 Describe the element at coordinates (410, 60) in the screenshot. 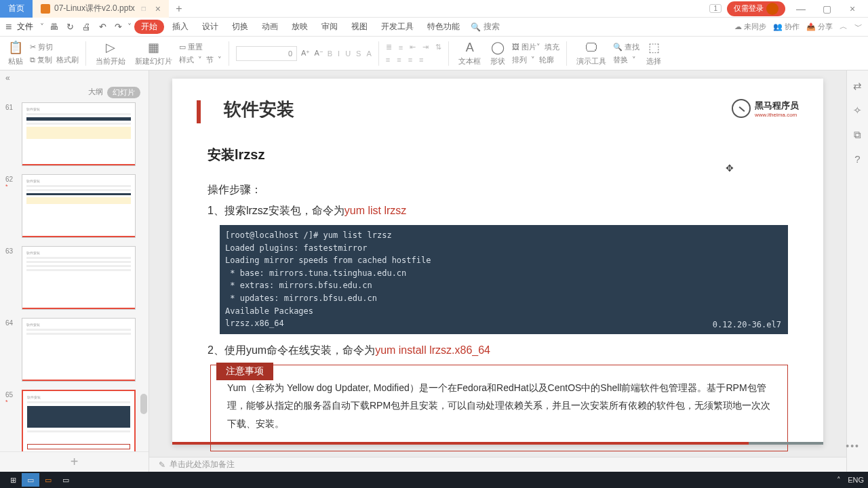

I see `align-right-icon: ≡` at that location.